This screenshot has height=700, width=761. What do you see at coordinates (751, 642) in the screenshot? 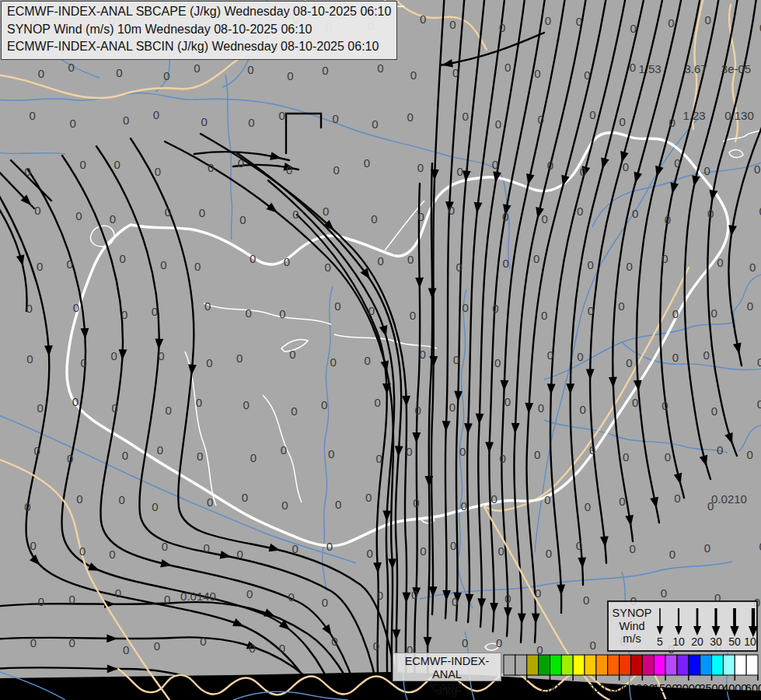
I see `wind-speed-label: 100` at bounding box center [751, 642].